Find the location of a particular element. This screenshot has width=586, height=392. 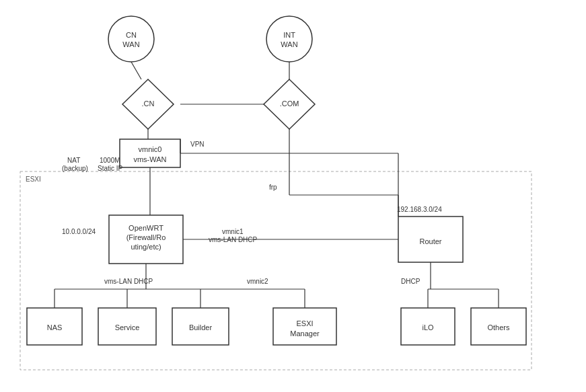

vmnic2-label: vmnic2 is located at coordinates (258, 281).